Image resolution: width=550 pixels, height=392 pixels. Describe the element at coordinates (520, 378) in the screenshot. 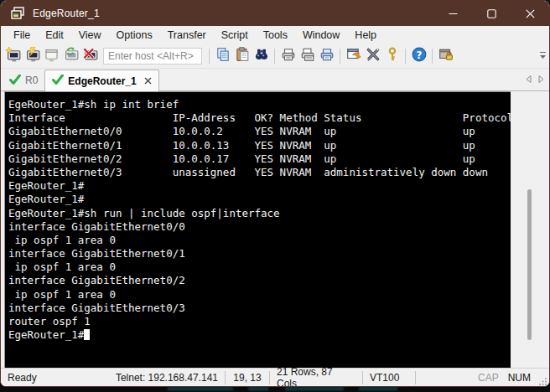

I see `status-num-lock: NUM` at that location.